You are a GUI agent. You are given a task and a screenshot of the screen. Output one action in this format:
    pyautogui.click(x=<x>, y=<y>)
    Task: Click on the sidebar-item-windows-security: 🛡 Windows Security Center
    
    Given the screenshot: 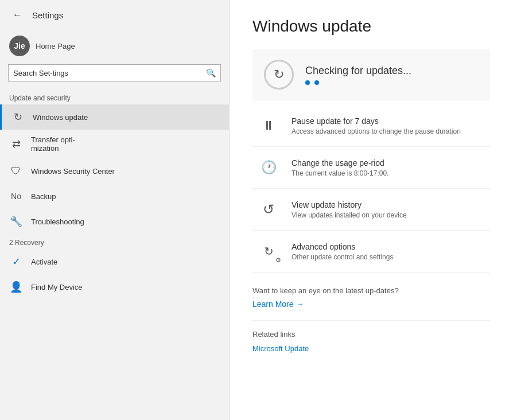 What is the action you would take?
    pyautogui.click(x=115, y=171)
    